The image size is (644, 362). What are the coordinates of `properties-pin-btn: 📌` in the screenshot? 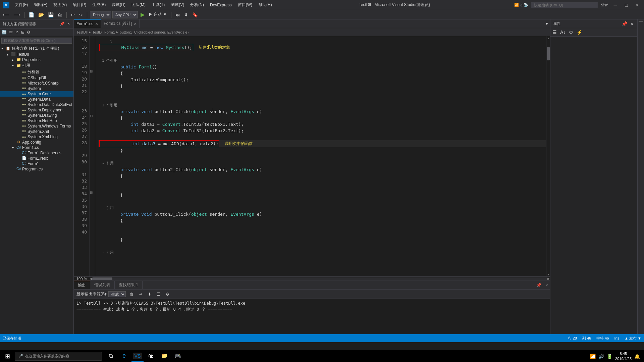 It's located at (625, 24).